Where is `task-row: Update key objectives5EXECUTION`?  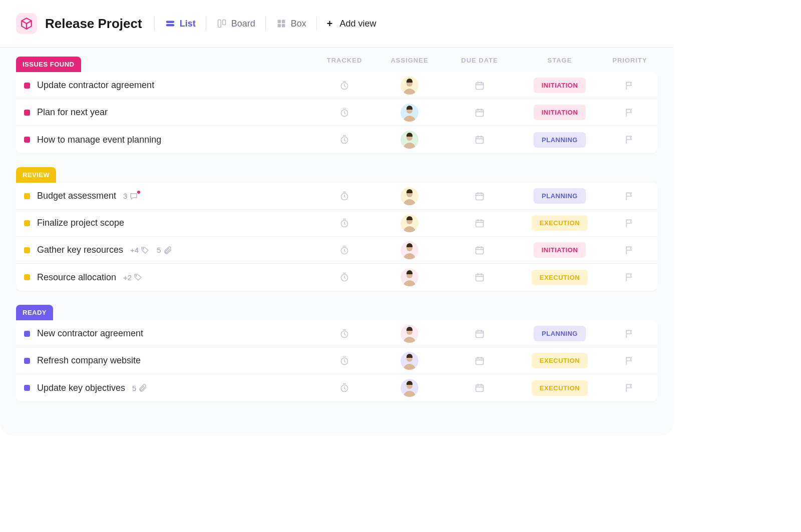 task-row: Update key objectives5EXECUTION is located at coordinates (336, 388).